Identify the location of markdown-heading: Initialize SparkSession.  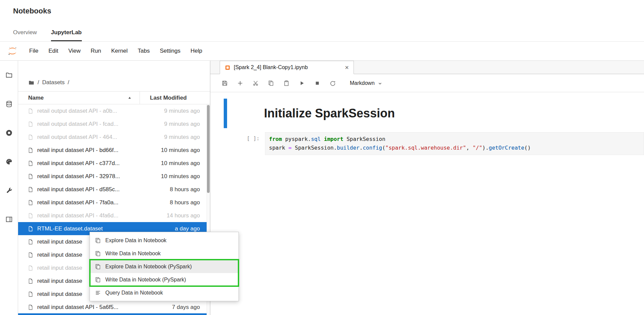
(329, 113).